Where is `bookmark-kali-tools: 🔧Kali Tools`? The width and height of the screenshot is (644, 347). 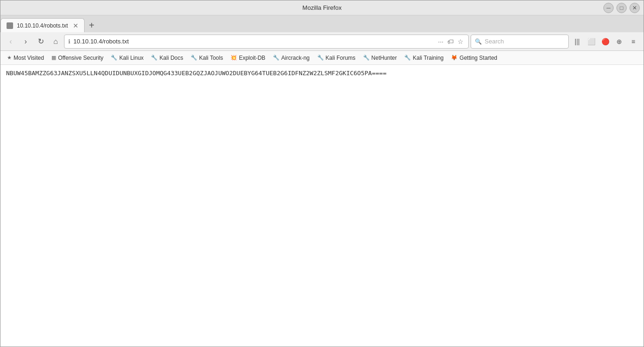 bookmark-kali-tools: 🔧Kali Tools is located at coordinates (207, 58).